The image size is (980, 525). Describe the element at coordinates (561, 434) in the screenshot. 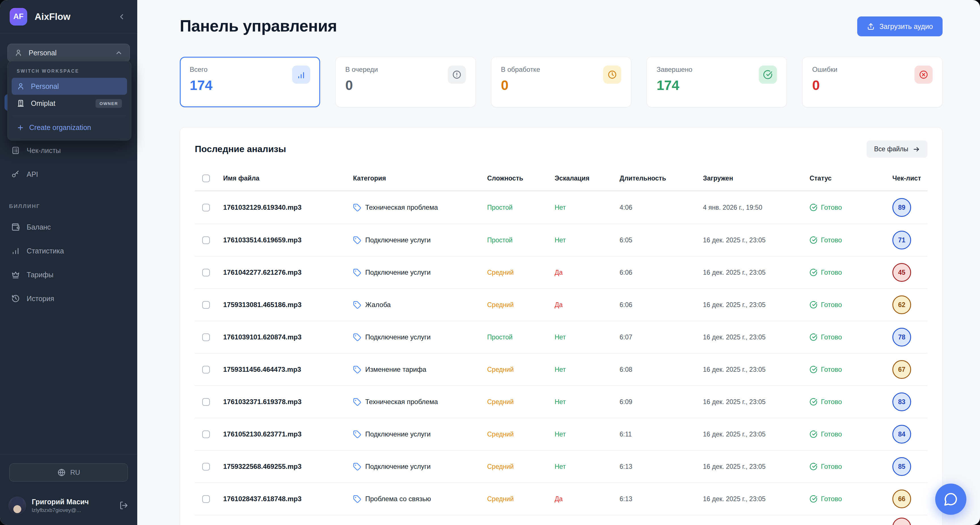

I see `table-row: 1761052130.623771.mp3 Подключение услуги…` at that location.